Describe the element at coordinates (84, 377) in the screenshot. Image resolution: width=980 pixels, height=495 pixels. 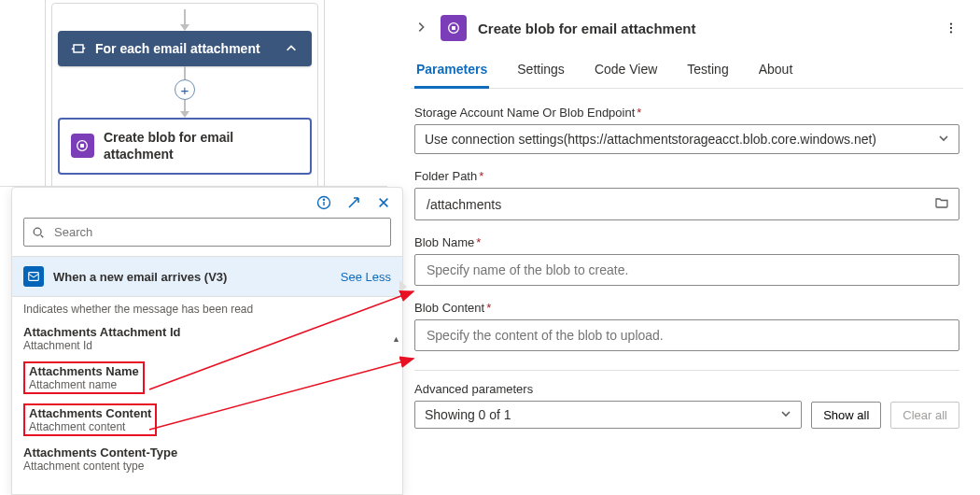
I see `dynamic-item-attachments-name: Attachments Name Attachment name` at that location.